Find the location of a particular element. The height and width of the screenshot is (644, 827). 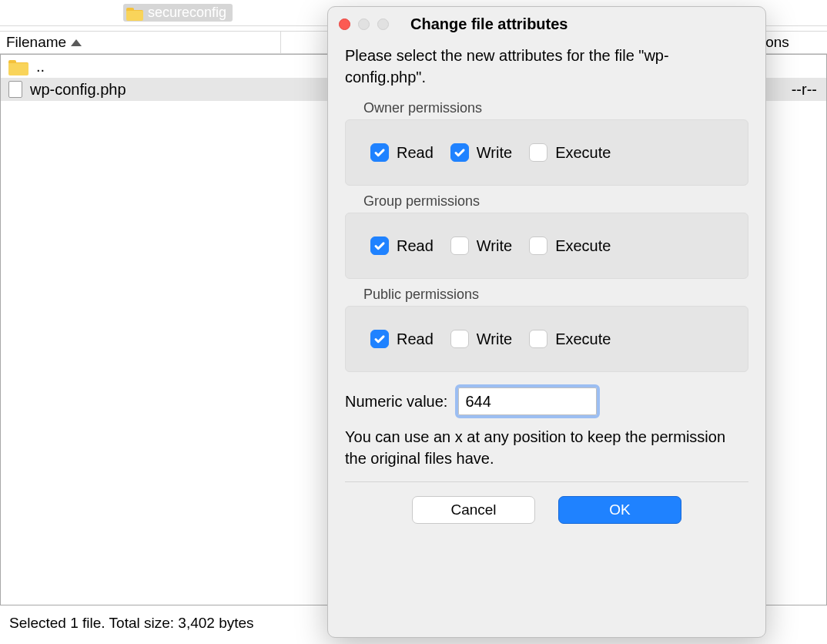

group-write-checkbox: Write is located at coordinates (481, 246).